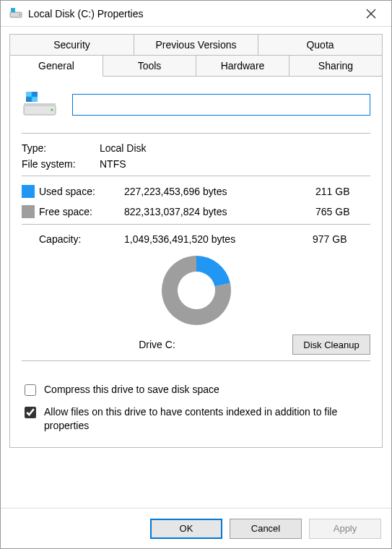  What do you see at coordinates (341, 212) in the screenshot?
I see `free-gb: 765 GB` at bounding box center [341, 212].